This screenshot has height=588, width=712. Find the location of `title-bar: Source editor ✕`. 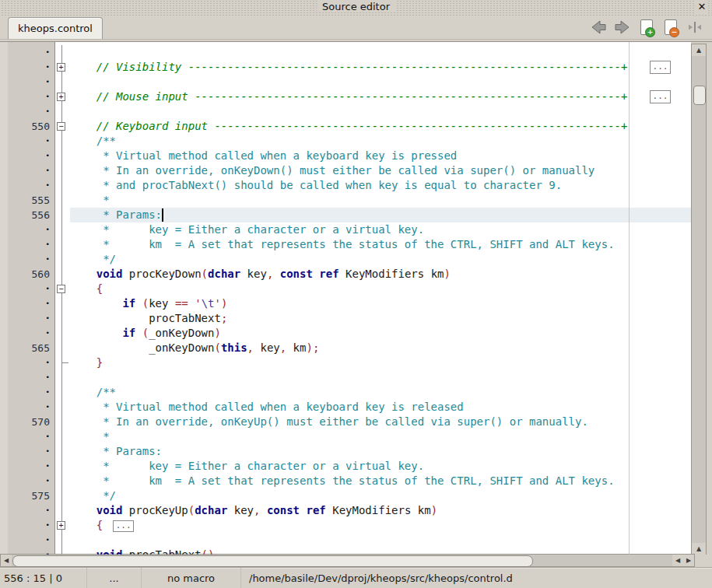

title-bar: Source editor ✕ is located at coordinates (356, 8).